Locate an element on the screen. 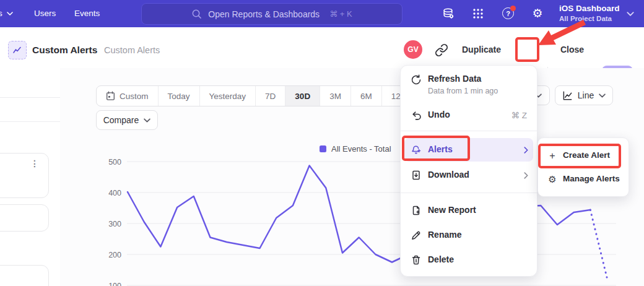 Image resolution: width=644 pixels, height=286 pixels. search-shortcut: ⌘ + K is located at coordinates (341, 14).